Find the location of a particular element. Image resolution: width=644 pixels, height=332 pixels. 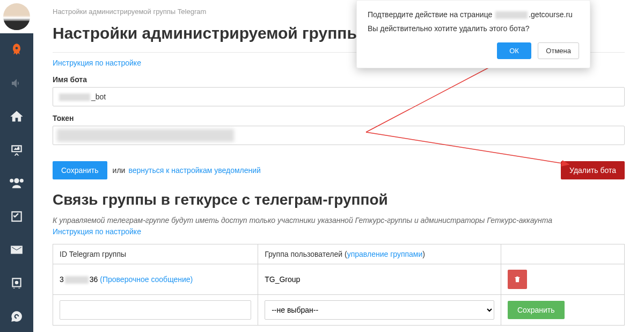

megaphone-icon is located at coordinates (17, 83).